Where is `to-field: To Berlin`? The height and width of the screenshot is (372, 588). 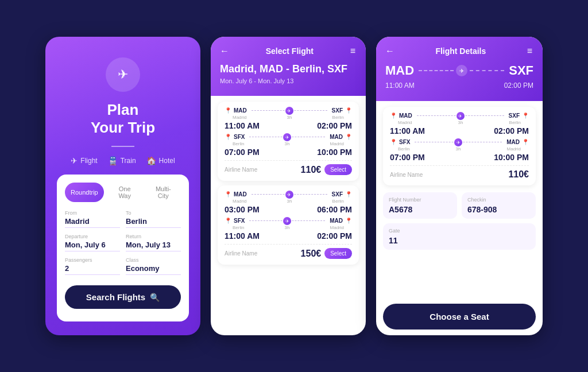 to-field: To Berlin is located at coordinates (153, 219).